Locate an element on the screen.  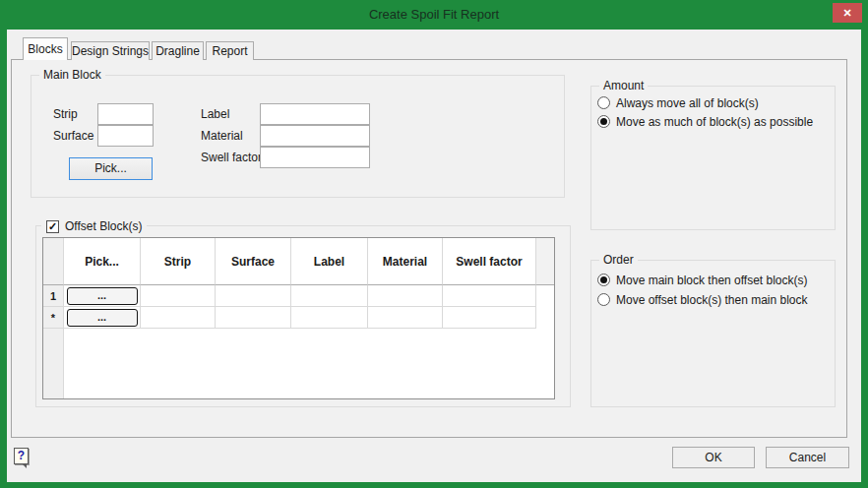
window-title: Create Spoil Fit Report is located at coordinates (434, 14).